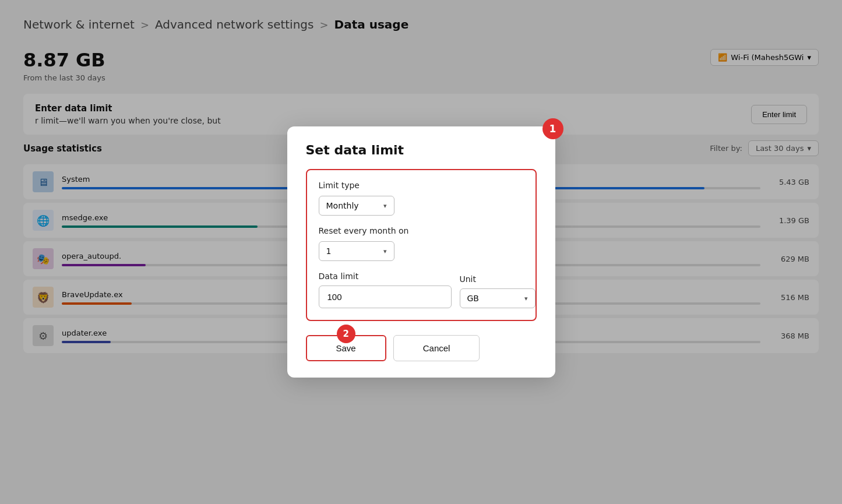 The height and width of the screenshot is (504, 842). Describe the element at coordinates (421, 290) in the screenshot. I see `data-limit-row: Data limit Unit GB ▾` at that location.